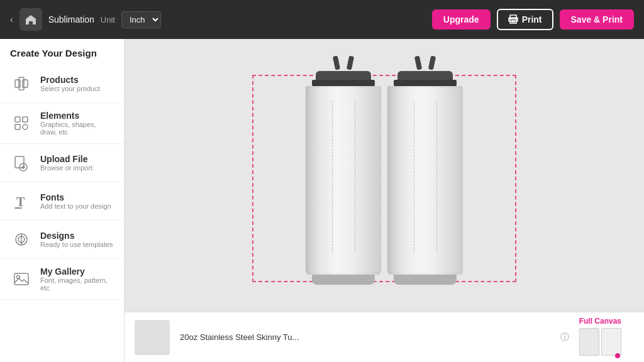  Describe the element at coordinates (618, 356) in the screenshot. I see `active-indicator` at that location.